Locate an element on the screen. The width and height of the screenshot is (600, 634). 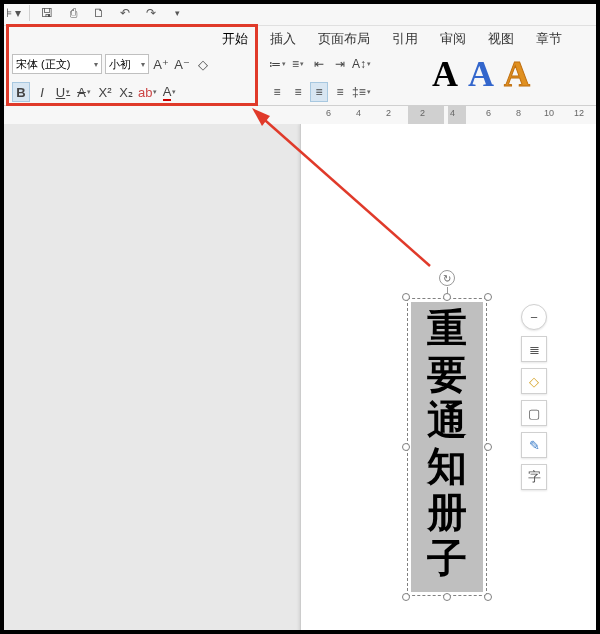
shrink-font-button: A⁻ is located at coordinates (182, 64).